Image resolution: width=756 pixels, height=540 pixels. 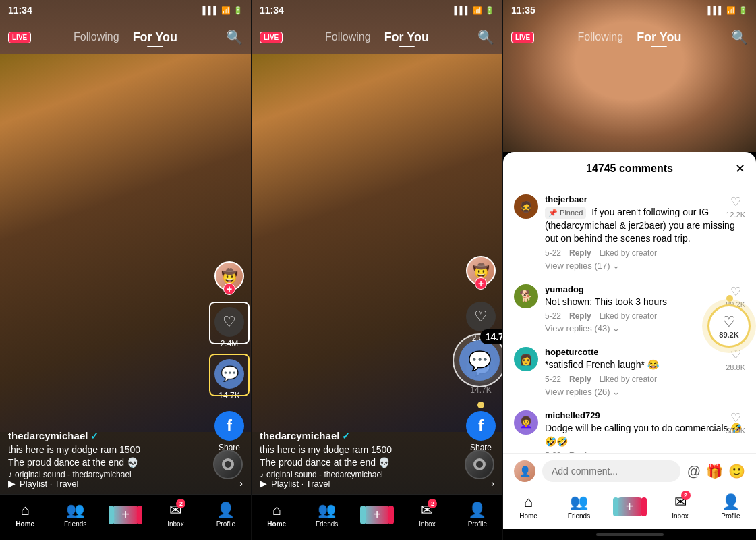 What do you see at coordinates (235, 37) in the screenshot?
I see `search-icon-1: 🔍` at bounding box center [235, 37].